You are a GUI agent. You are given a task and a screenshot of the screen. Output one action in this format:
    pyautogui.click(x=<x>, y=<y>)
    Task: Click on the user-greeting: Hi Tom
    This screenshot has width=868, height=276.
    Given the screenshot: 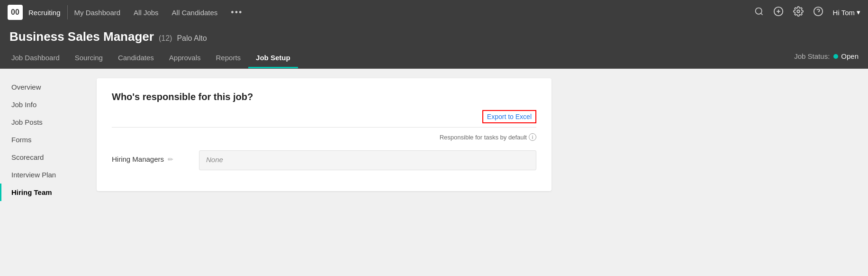 What is the action you would take?
    pyautogui.click(x=844, y=12)
    